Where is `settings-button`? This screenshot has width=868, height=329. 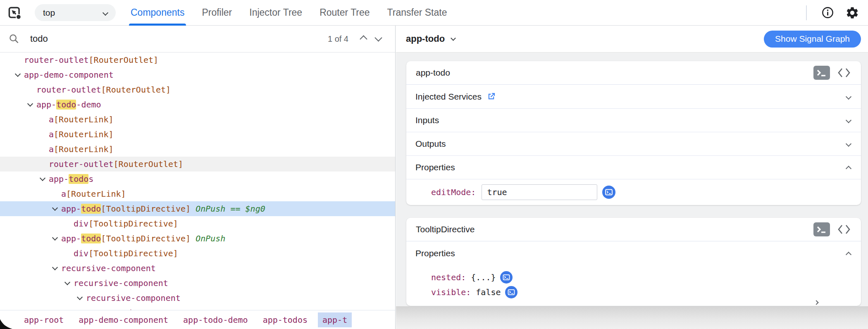
settings-button is located at coordinates (852, 13).